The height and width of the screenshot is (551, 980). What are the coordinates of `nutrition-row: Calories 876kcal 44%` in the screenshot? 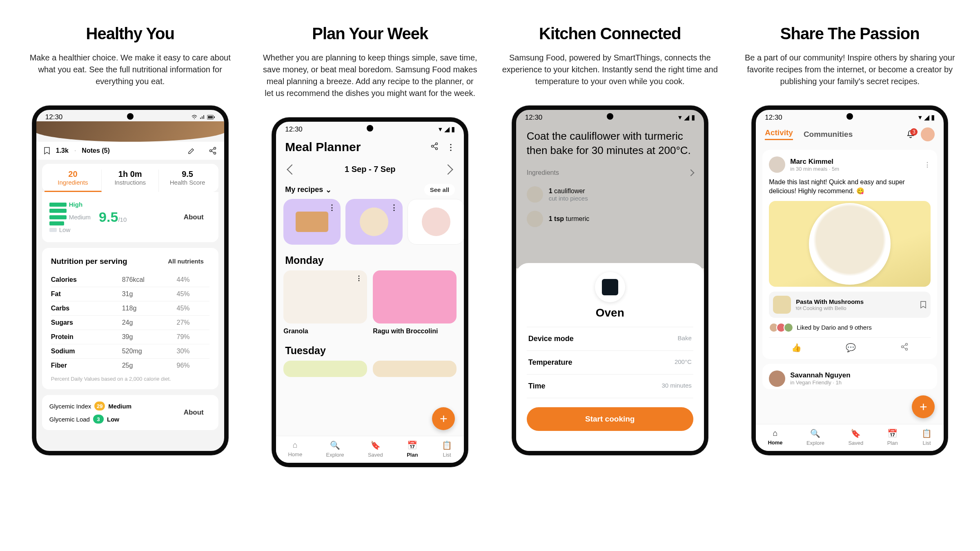 It's located at (130, 280).